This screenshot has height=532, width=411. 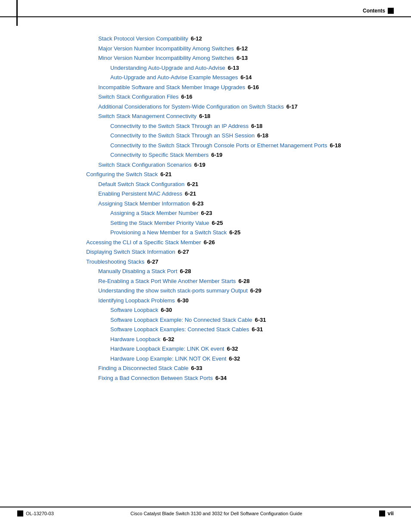 What do you see at coordinates (242, 271) in the screenshot?
I see `toc-entry: Manually Disabling a Stack Port6-28` at bounding box center [242, 271].